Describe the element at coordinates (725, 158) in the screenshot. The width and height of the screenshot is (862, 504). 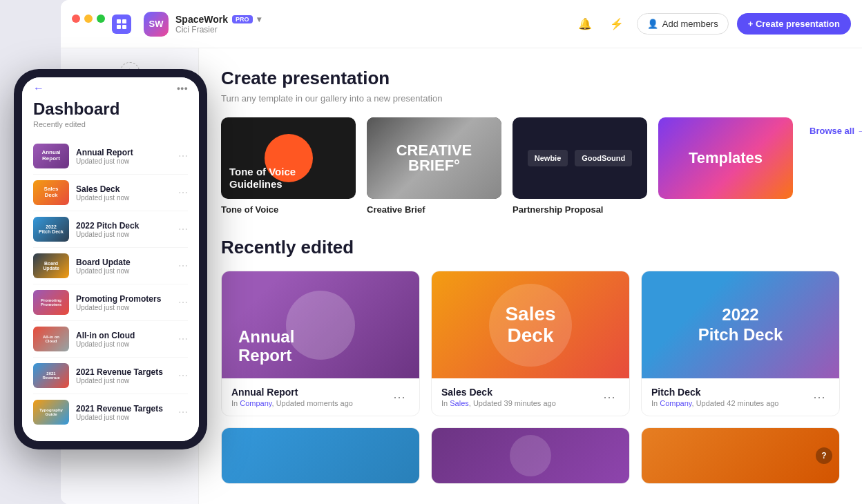
I see `template-card-templates: Templates` at that location.